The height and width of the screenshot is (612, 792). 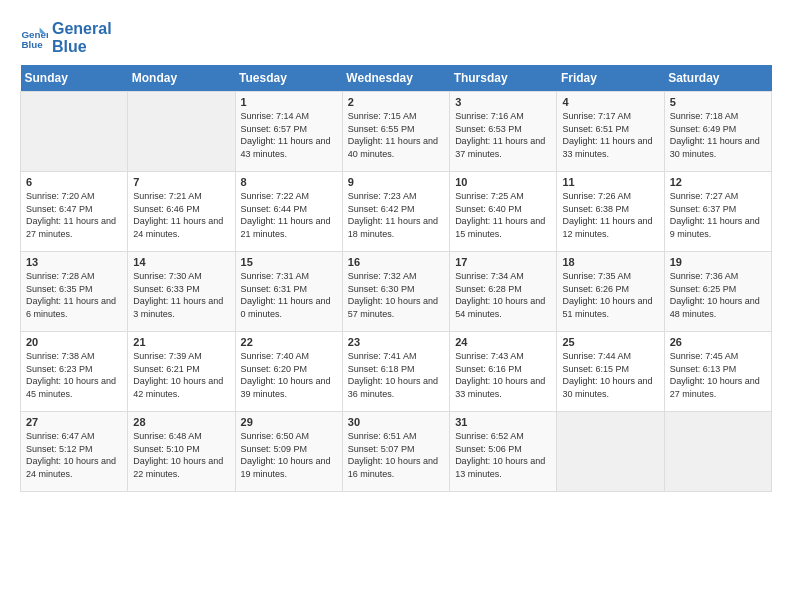 What do you see at coordinates (504, 78) in the screenshot?
I see `weekday-header-thursday: Thursday` at bounding box center [504, 78].